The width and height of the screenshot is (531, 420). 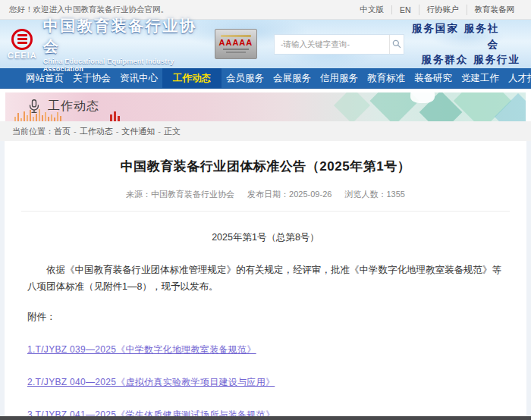 What do you see at coordinates (62, 132) in the screenshot?
I see `breadcrumb-home: 首页` at bounding box center [62, 132].